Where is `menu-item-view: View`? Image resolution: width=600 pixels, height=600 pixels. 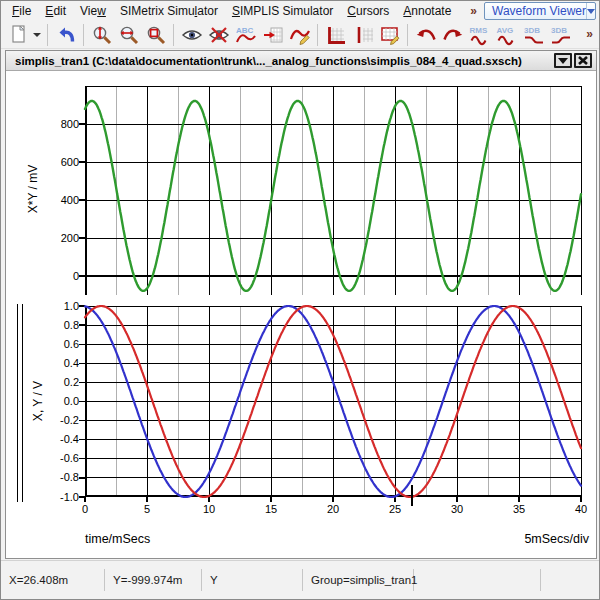 menu-item-view: View is located at coordinates (93, 11).